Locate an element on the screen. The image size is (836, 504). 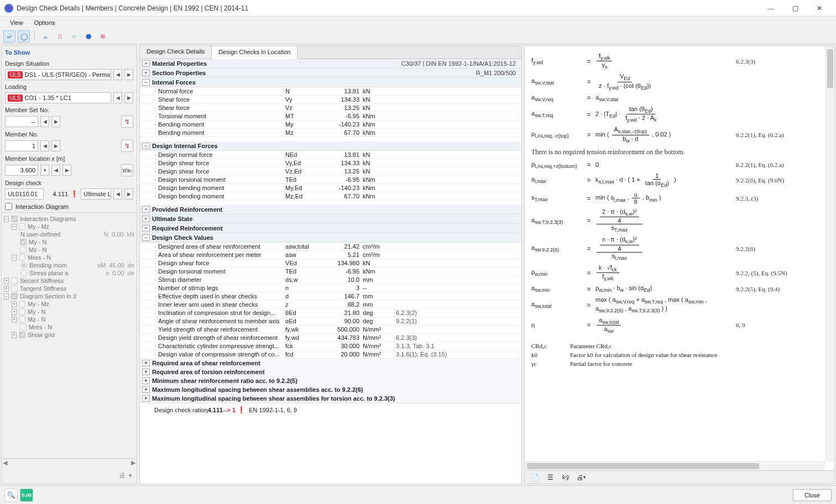
table-row: ·Design value of compressive strength of… is located at coordinates (331, 355).